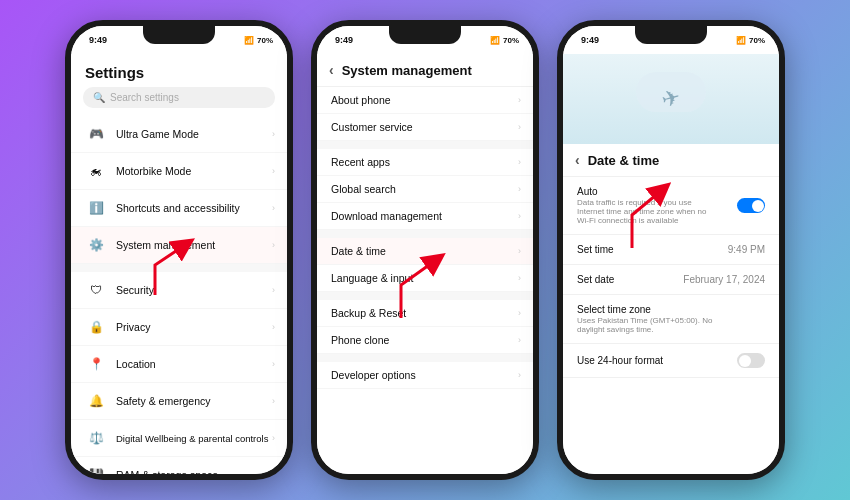 Image resolution: width=850 pixels, height=500 pixels. What do you see at coordinates (671, 320) in the screenshot?
I see `dt-row-timezone: Select time zone Uses Pakistan Time (GMT…` at bounding box center [671, 320].